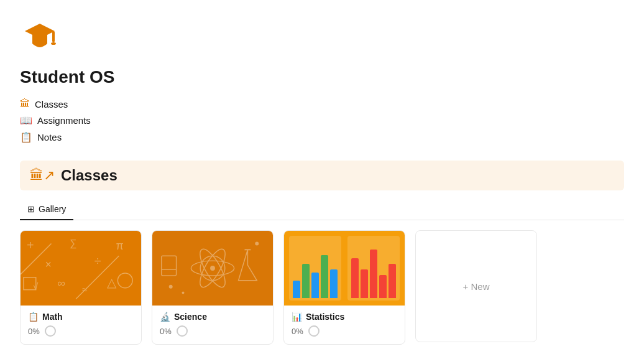 The width and height of the screenshot is (644, 364). I want to click on statistics-progress: 0%, so click(297, 331).